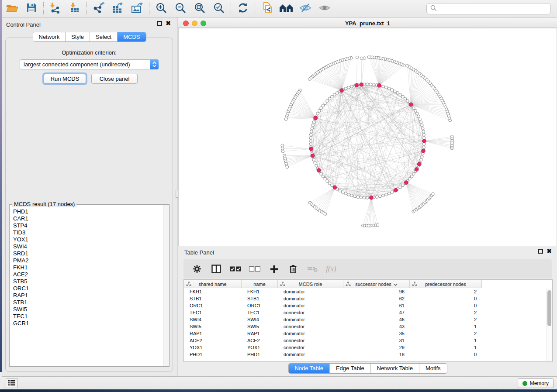 The image size is (557, 392). I want to click on mcds-result-item: TEC1, so click(88, 316).